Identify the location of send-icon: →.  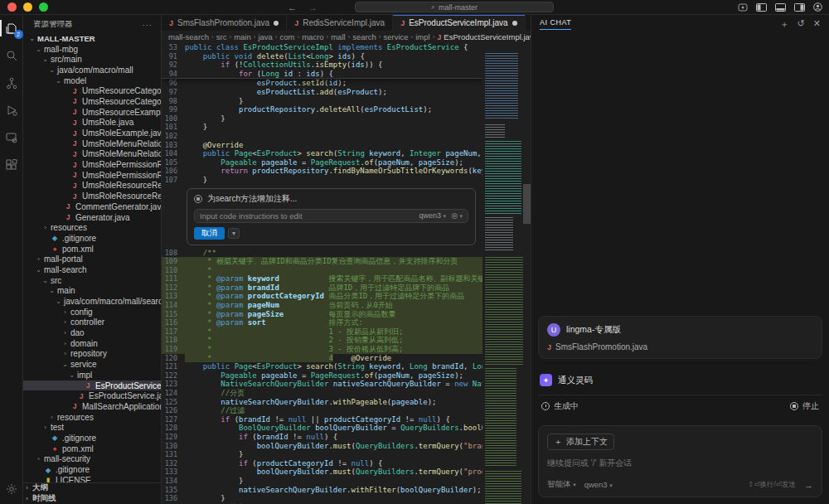
(809, 485).